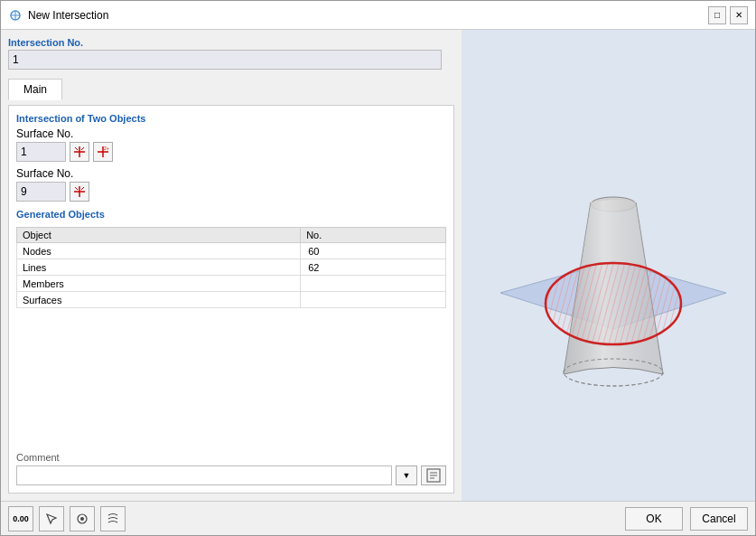  What do you see at coordinates (231, 300) in the screenshot?
I see `table-row: Surfaces` at bounding box center [231, 300].